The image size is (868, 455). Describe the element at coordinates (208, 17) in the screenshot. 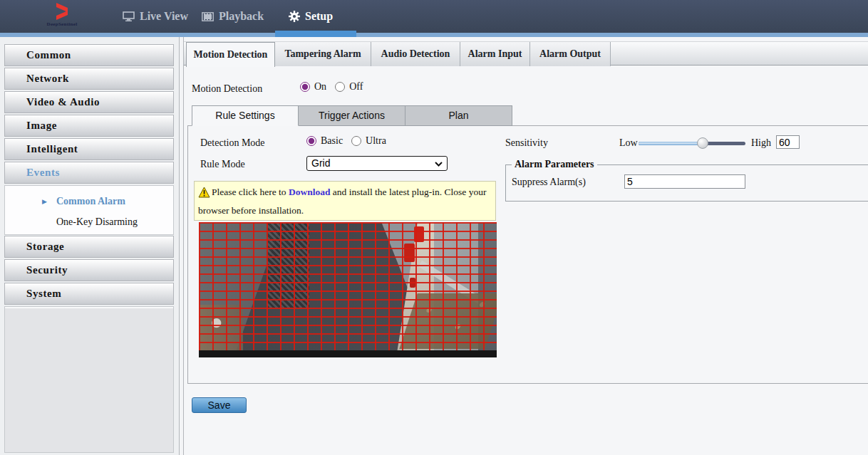

I see `film-icon` at that location.